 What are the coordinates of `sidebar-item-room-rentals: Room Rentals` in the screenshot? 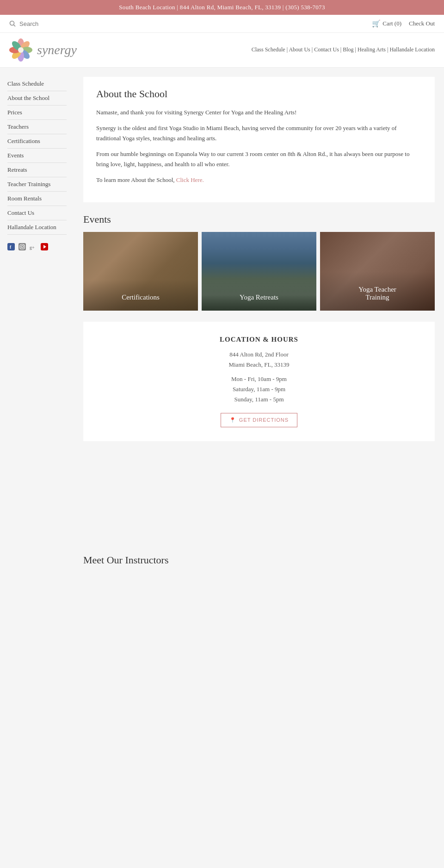 It's located at (37, 199).